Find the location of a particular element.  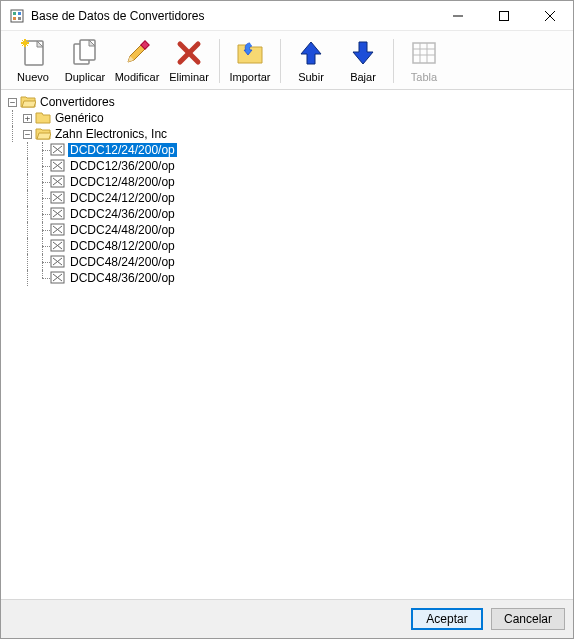

tree-item: DCDC48/12/200/op is located at coordinates (287, 246).